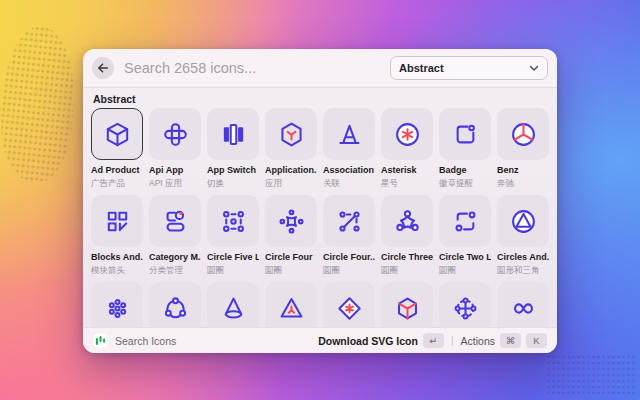  Describe the element at coordinates (233, 258) in the screenshot. I see `icon-name: Circle Five L...` at that location.